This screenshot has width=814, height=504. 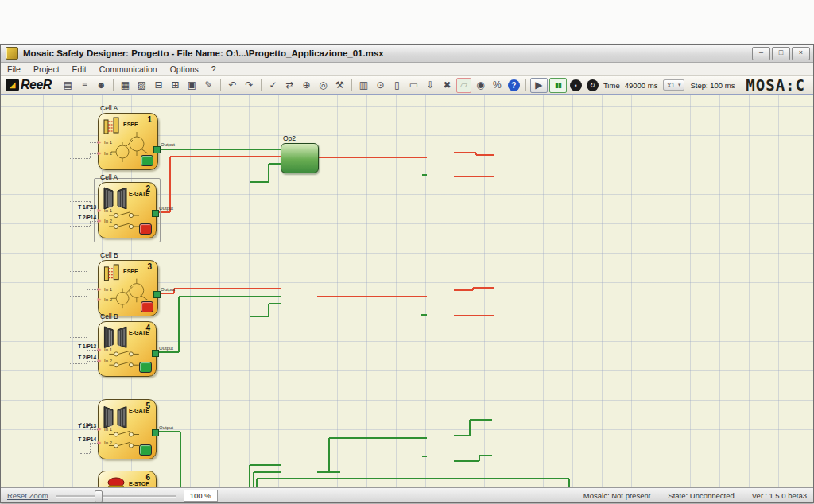 I want to click on close-button: ×, so click(x=801, y=54).